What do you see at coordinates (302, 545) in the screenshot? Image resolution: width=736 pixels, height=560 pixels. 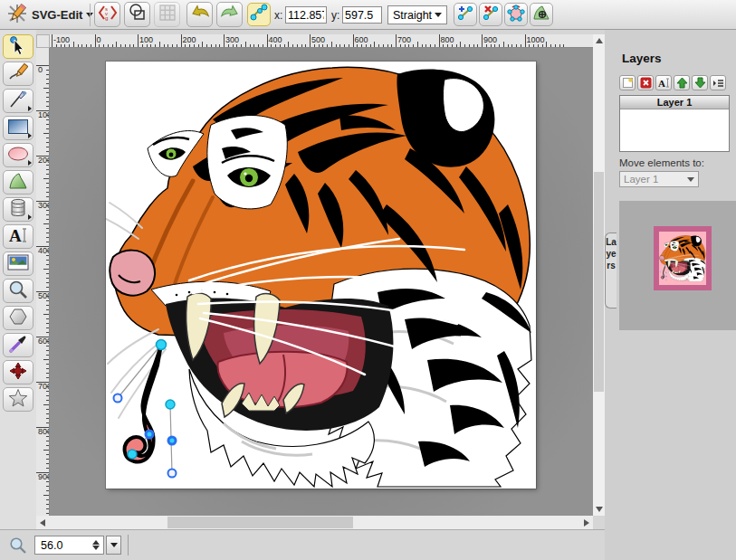 I see `bottom-bar` at bounding box center [302, 545].